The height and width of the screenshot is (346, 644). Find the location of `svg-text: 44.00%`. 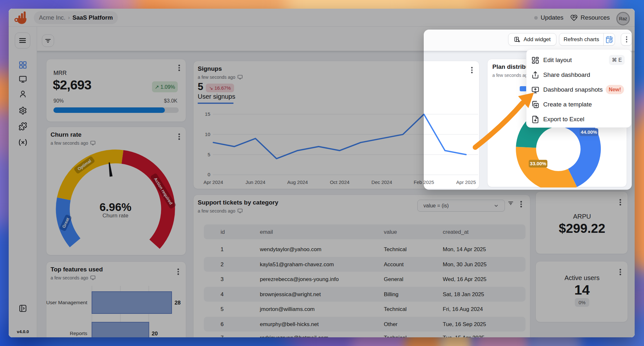

svg-text: 44.00% is located at coordinates (589, 132).